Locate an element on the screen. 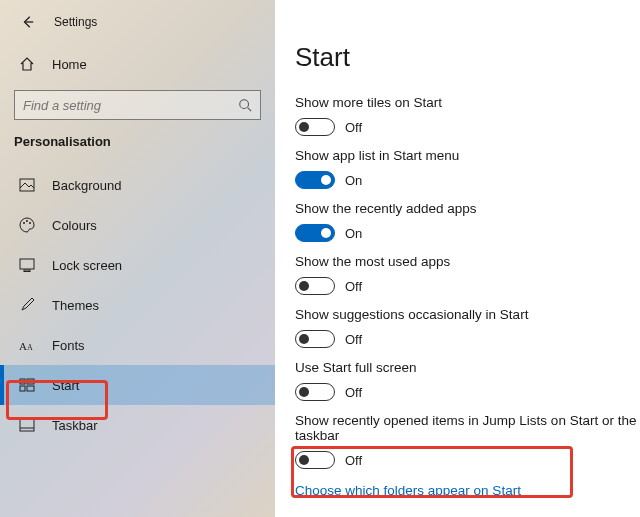  sidebar-item-background: Background is located at coordinates (138, 185).